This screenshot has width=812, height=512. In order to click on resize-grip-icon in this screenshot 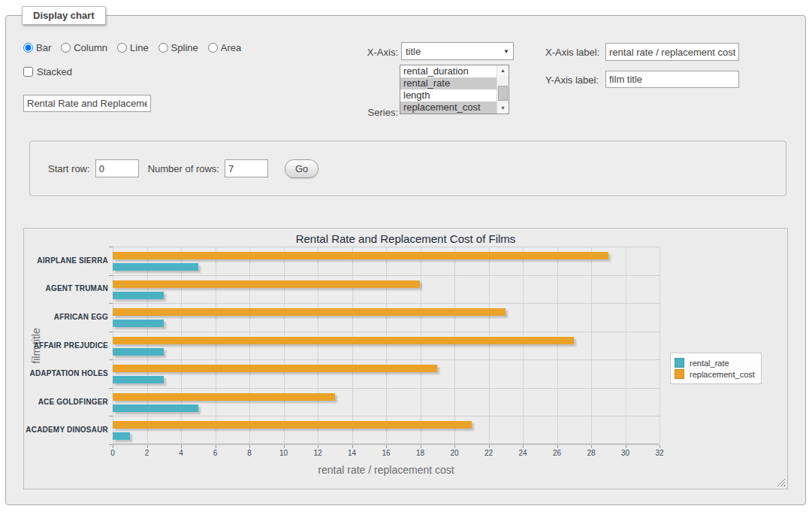, I will do `click(781, 483)`.